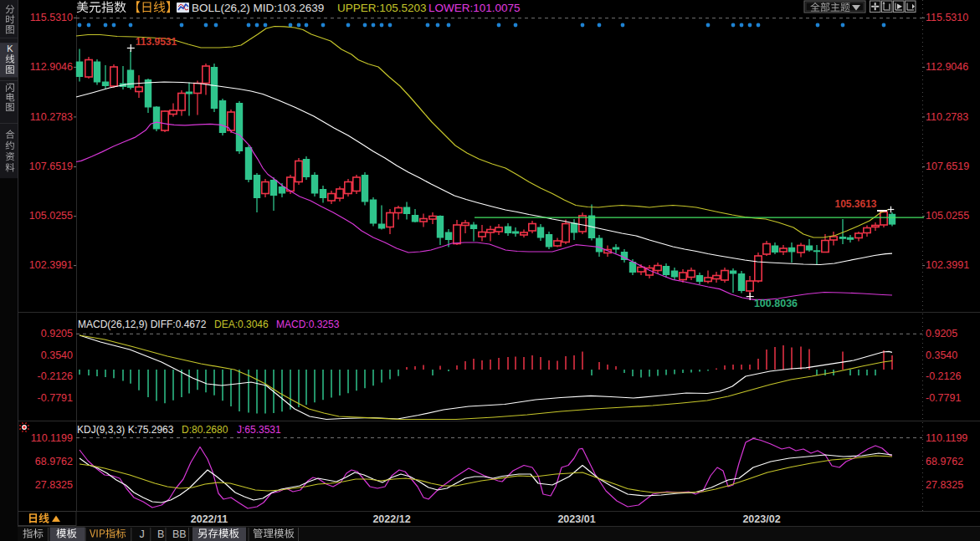 The image size is (980, 541). I want to click on svg-text: LOWER:101.0075, so click(475, 8).